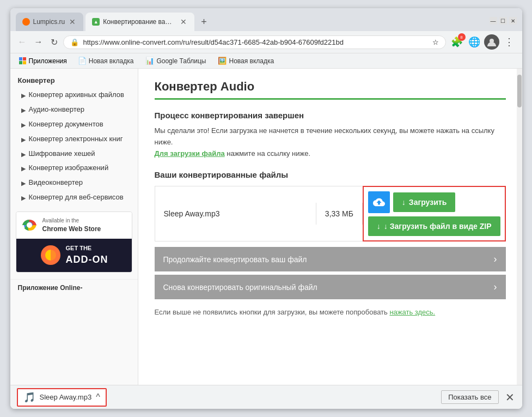 The height and width of the screenshot is (417, 532). Describe the element at coordinates (435, 214) in the screenshot. I see `file-actions-wrapper: ↓ Загрузить ↓ ↓ Загрузить файл в виде ZI…` at that location.